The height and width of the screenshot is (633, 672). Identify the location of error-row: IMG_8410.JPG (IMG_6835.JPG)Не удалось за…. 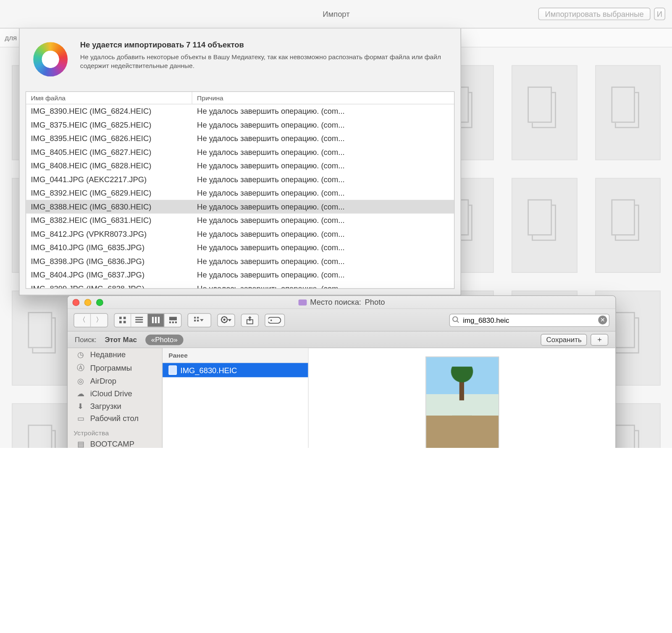
(240, 248).